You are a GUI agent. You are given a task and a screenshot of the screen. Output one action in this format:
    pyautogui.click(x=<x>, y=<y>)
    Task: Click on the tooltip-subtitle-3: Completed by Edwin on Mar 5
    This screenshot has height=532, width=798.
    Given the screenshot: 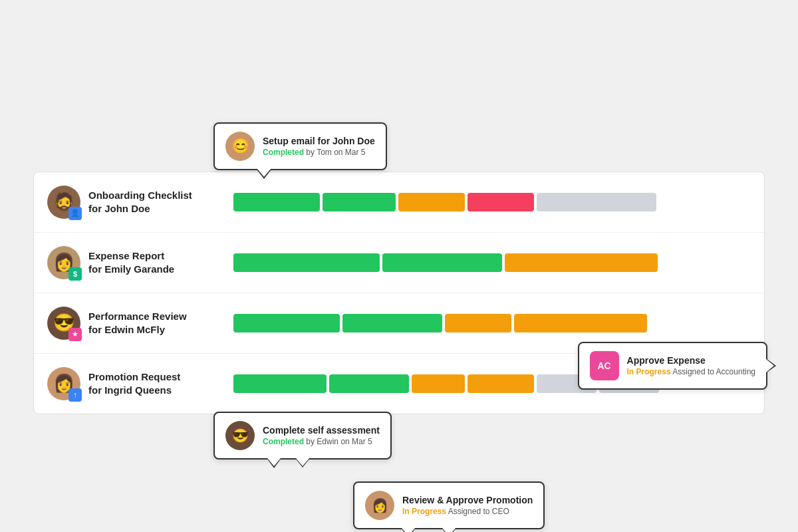 What is the action you would take?
    pyautogui.click(x=321, y=442)
    